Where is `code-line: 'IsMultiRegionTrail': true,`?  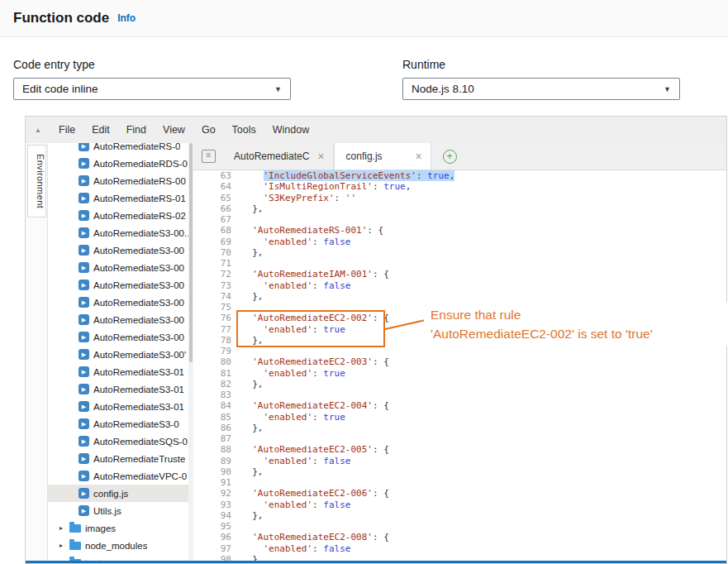 code-line: 'IsMultiRegionTrail': true, is located at coordinates (484, 187).